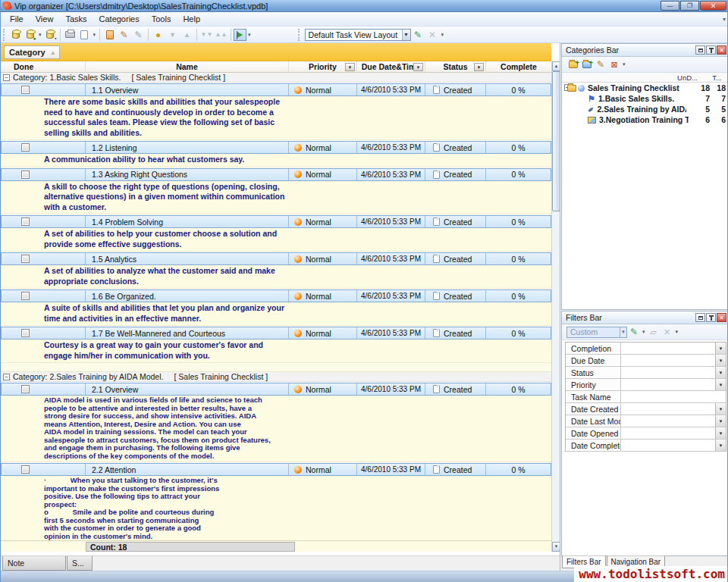 This screenshot has height=582, width=728. Describe the element at coordinates (645, 109) in the screenshot. I see `category-tree-item: ✒2.Sales Training by AIDA Mc55` at that location.